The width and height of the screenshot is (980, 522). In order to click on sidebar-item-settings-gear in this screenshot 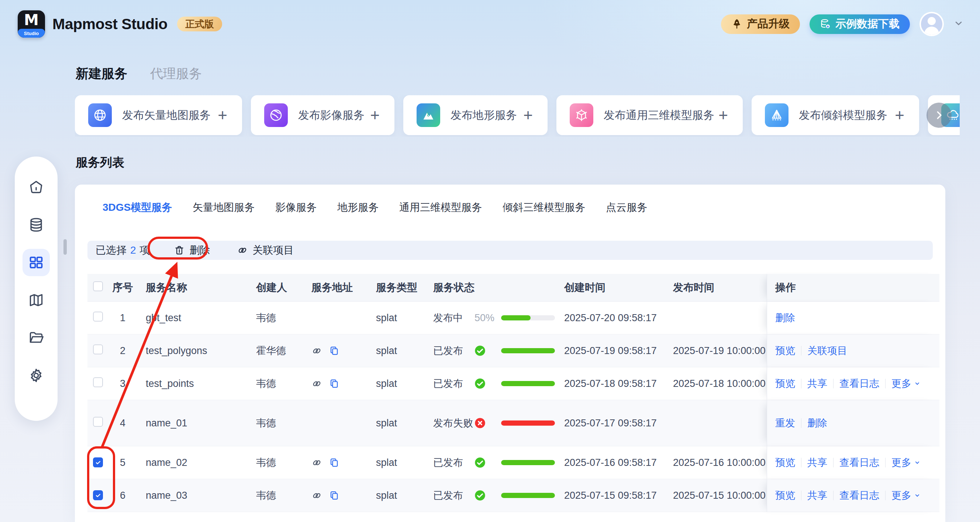, I will do `click(36, 375)`.